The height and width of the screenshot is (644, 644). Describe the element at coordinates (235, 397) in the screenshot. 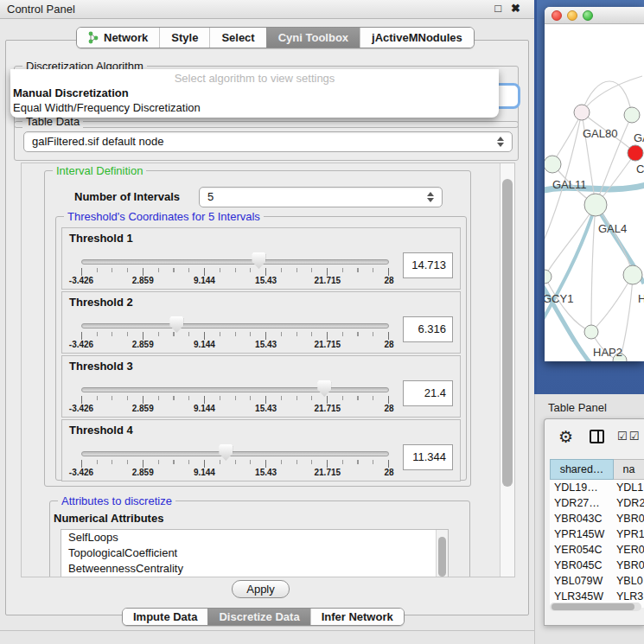

I see `threshold-3-slider: -3.4262.8599.14415.4321.71528` at that location.